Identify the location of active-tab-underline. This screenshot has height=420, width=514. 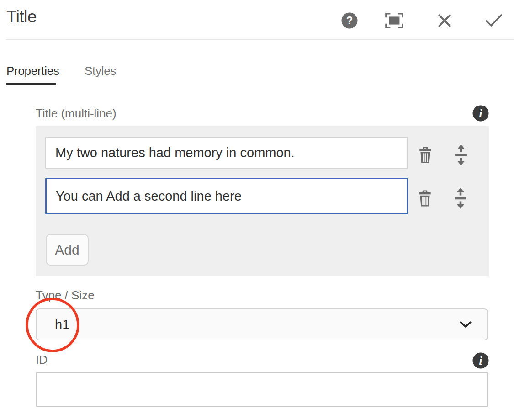
(31, 84).